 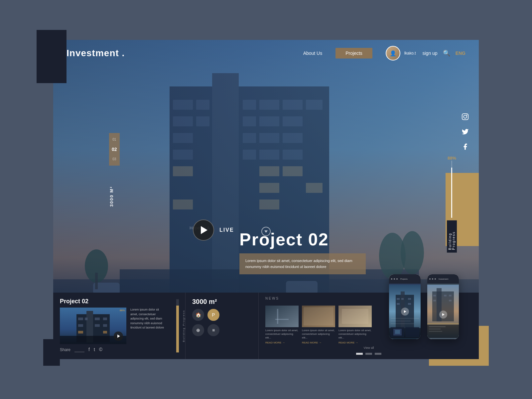 I want to click on logo: Investment ., so click(x=96, y=53).